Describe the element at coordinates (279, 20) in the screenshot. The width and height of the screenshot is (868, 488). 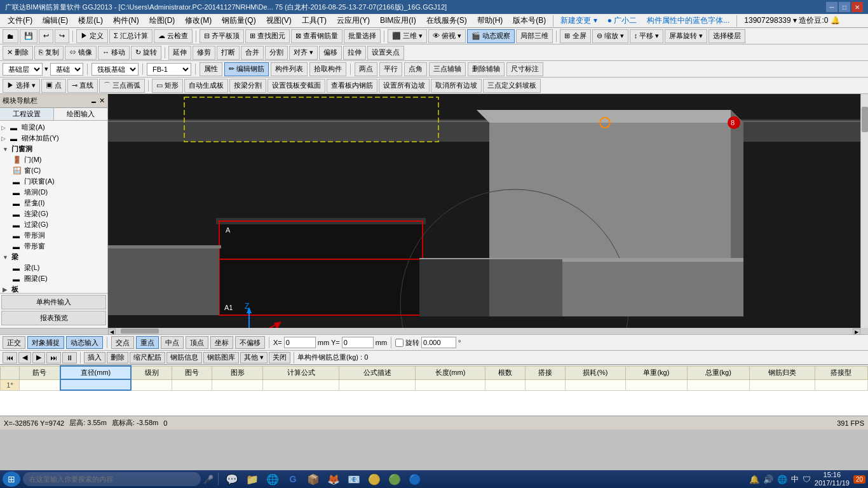
I see `menu-view: 视图(V)` at that location.